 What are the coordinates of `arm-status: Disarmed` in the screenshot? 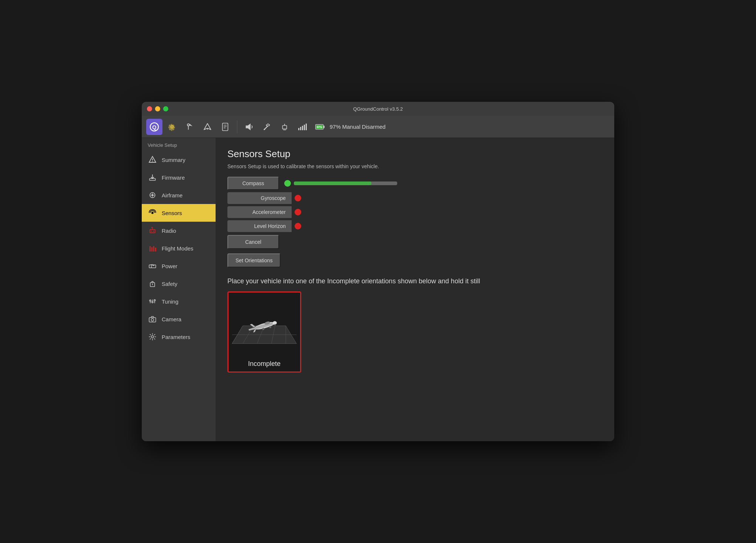 It's located at (374, 127).